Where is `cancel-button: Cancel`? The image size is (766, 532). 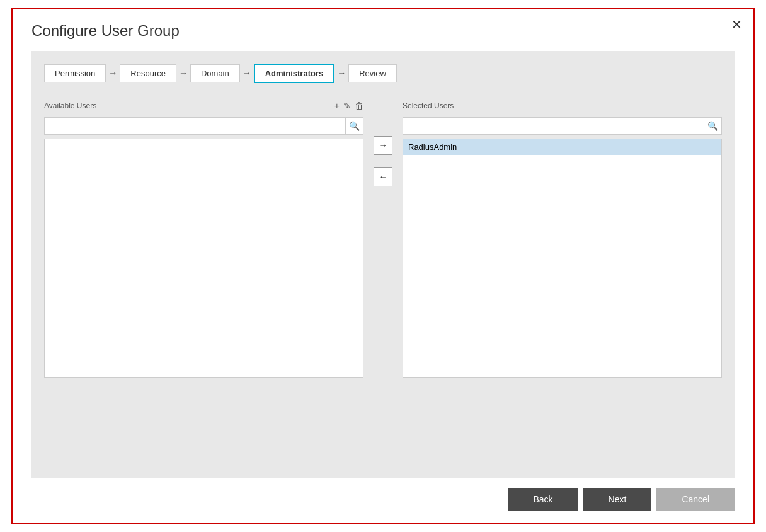
cancel-button: Cancel is located at coordinates (695, 499).